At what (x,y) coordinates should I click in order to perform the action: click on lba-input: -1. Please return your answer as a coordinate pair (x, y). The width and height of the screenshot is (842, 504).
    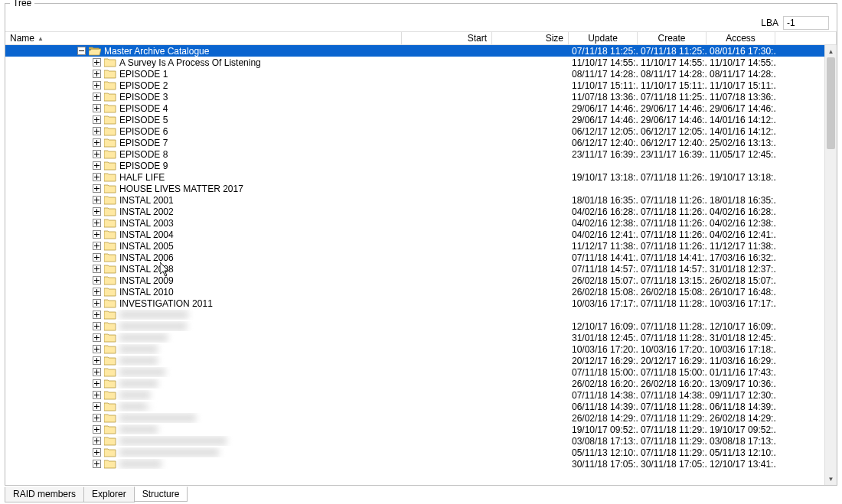
    Looking at the image, I should click on (806, 23).